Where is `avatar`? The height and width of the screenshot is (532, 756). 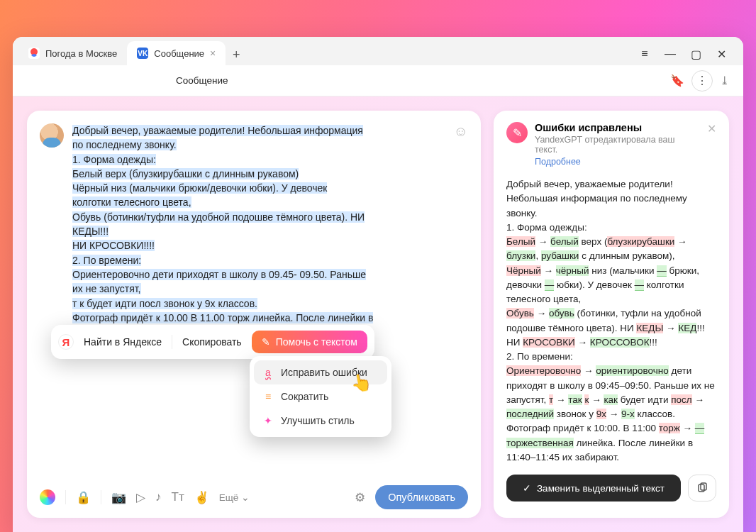
avatar is located at coordinates (52, 135).